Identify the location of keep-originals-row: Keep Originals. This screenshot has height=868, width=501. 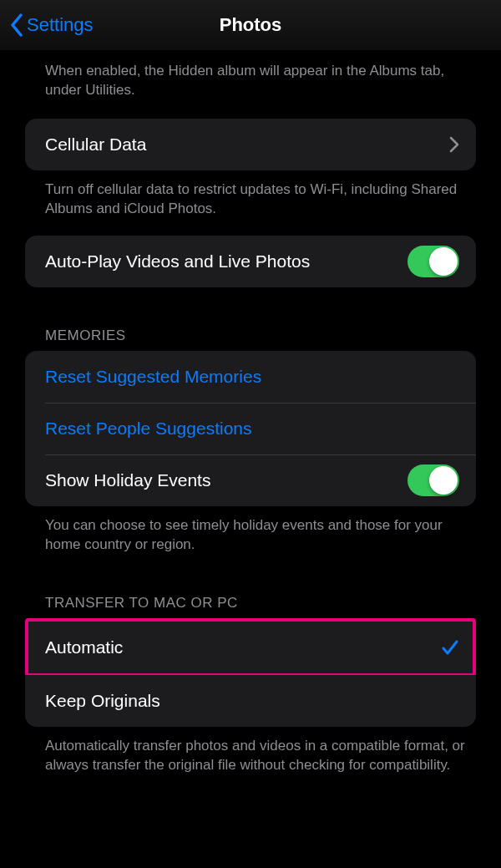
(250, 701).